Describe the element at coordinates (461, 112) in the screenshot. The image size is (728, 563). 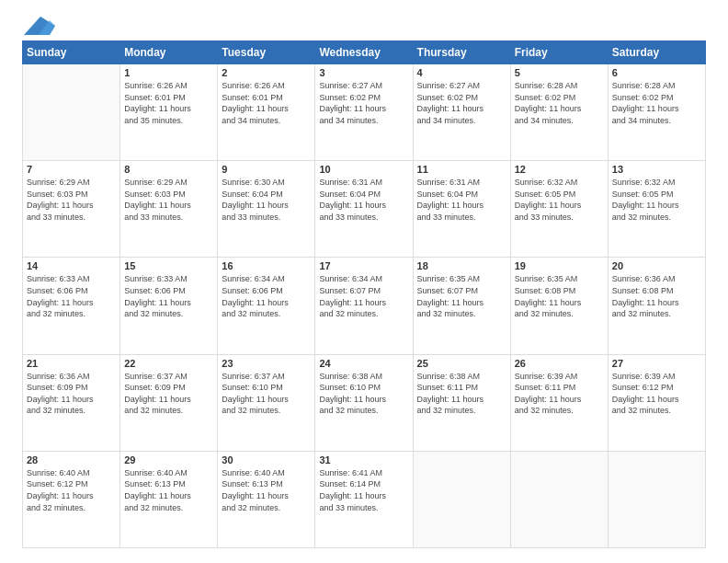
I see `table-row: 4Sunrise: 6:27 AM Sunset: 6:02 PM Daylig…` at that location.